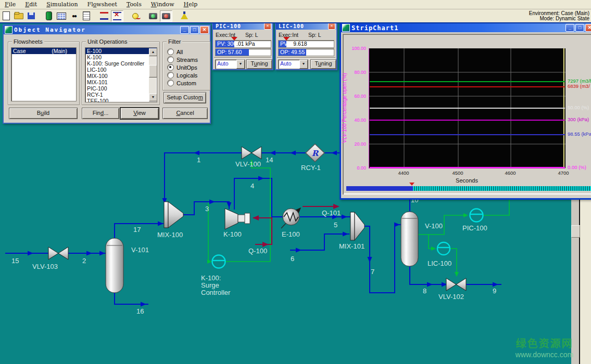 This screenshot has width=591, height=364. I want to click on equip-label-k100: K-100, so click(232, 234).